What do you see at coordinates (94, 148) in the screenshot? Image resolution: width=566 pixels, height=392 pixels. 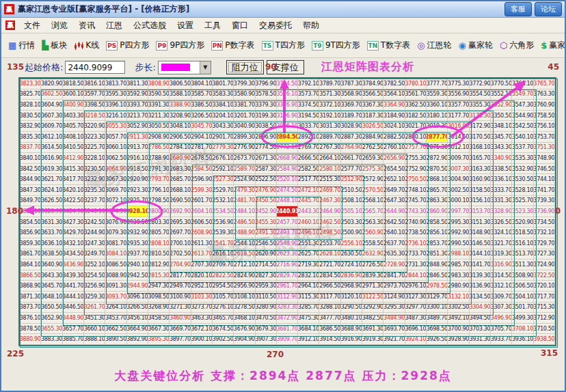 I see `grid-cell: 3225.70` at bounding box center [94, 148].